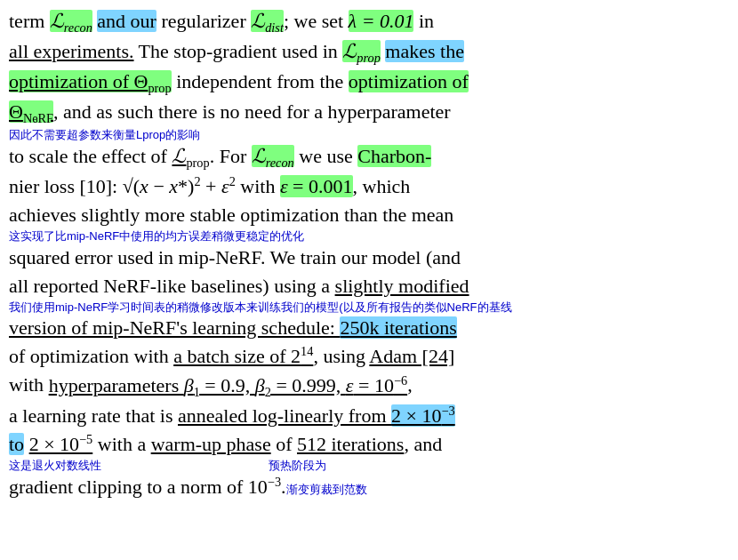 The image size is (738, 560). Describe the element at coordinates (189, 487) in the screenshot. I see `text-line-15: gradient clipping to a norm of 10−3.渐变剪裁…` at that location.